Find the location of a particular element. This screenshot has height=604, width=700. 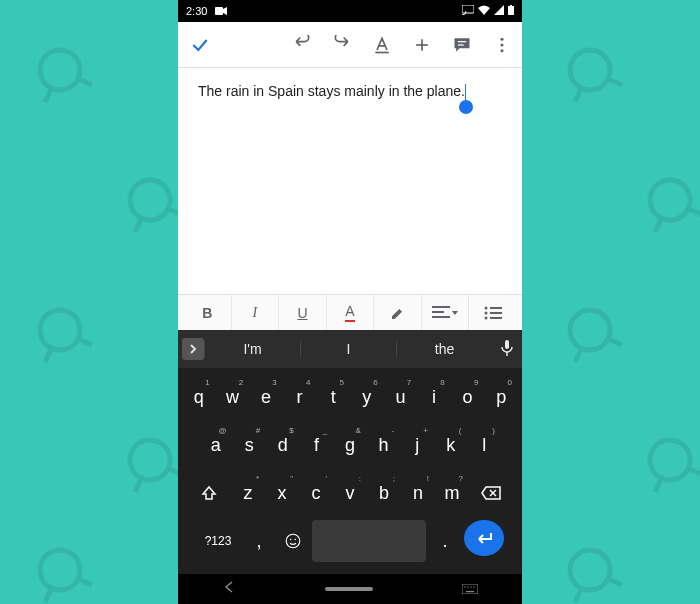

cursor-handle is located at coordinates (466, 107).